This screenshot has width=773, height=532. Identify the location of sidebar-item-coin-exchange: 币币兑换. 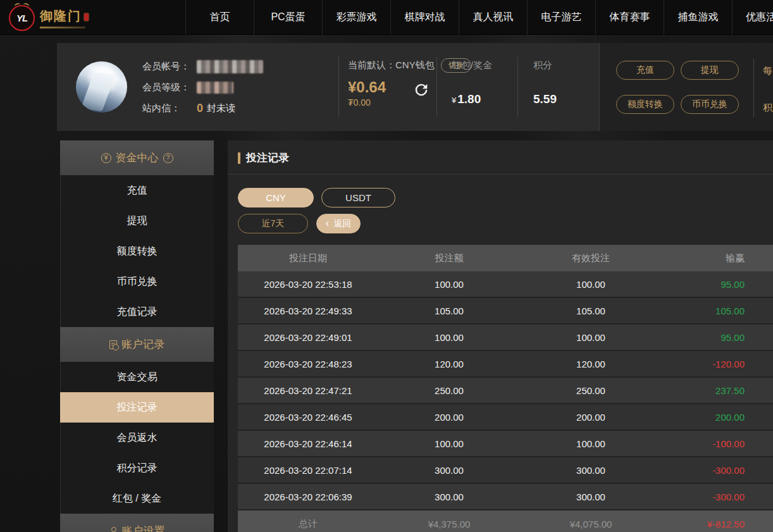
(137, 281).